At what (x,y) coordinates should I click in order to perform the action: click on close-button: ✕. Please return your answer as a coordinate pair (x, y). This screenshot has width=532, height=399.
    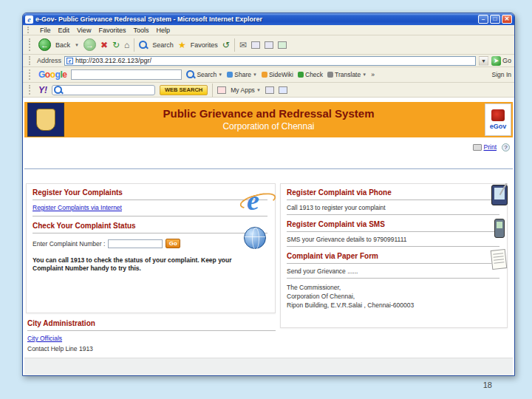
    Looking at the image, I should click on (507, 19).